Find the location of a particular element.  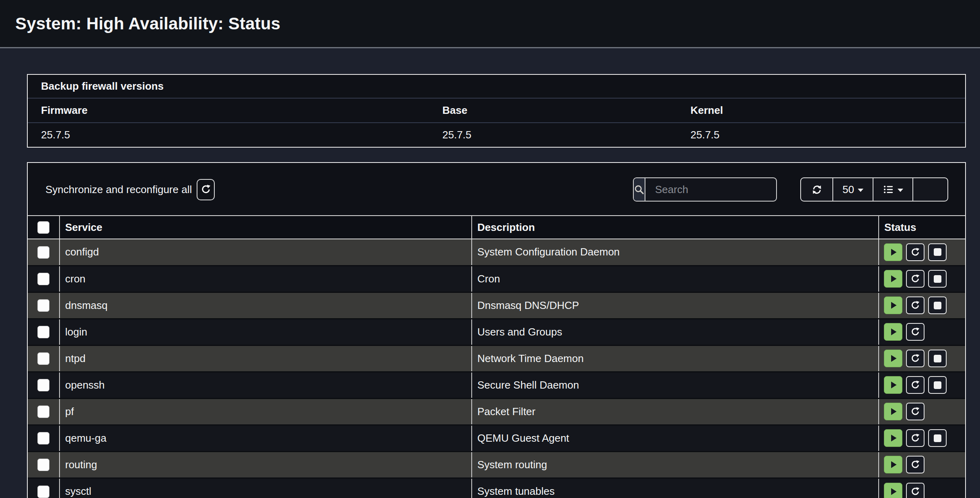

table-row: opensshSecure Shell Daemon is located at coordinates (496, 385).